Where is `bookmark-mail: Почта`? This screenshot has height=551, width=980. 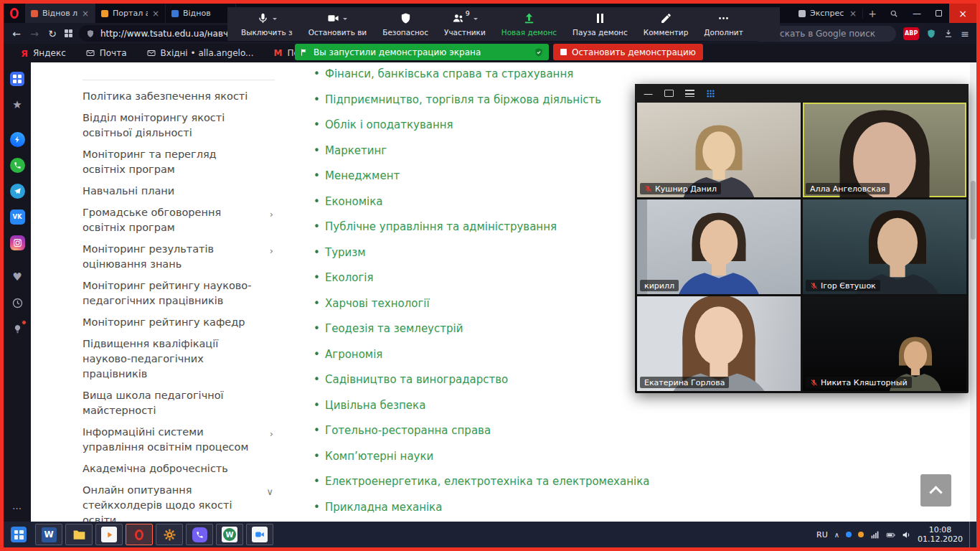
bookmark-mail: Почта is located at coordinates (106, 53).